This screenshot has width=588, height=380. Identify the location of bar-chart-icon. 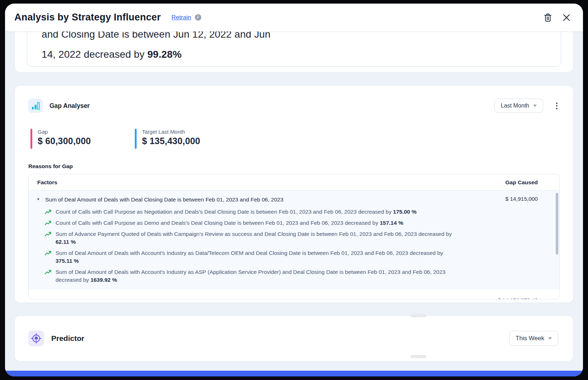
(35, 106).